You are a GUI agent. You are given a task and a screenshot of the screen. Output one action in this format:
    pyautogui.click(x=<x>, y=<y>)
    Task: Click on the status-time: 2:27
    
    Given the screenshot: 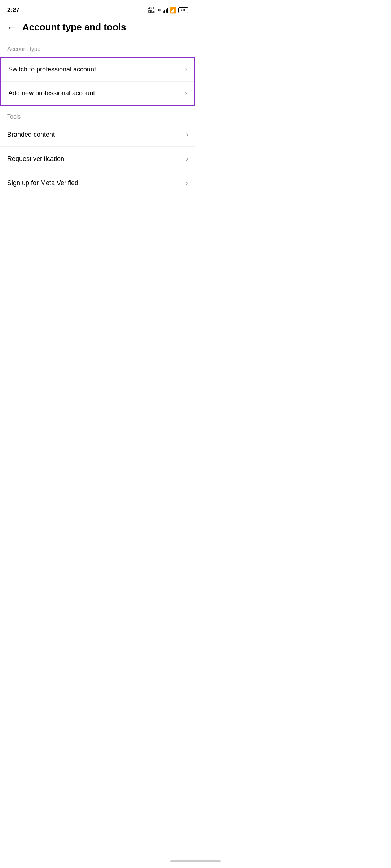 What is the action you would take?
    pyautogui.click(x=13, y=10)
    